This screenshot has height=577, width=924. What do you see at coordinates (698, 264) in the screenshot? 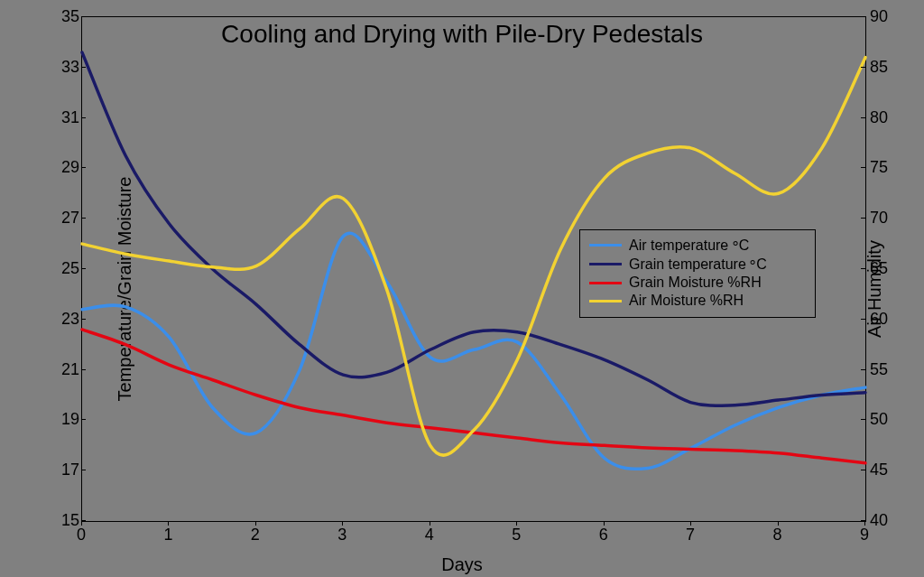
I see `legend-item-grain-temp: Grain temperature ᵒC` at bounding box center [698, 264].